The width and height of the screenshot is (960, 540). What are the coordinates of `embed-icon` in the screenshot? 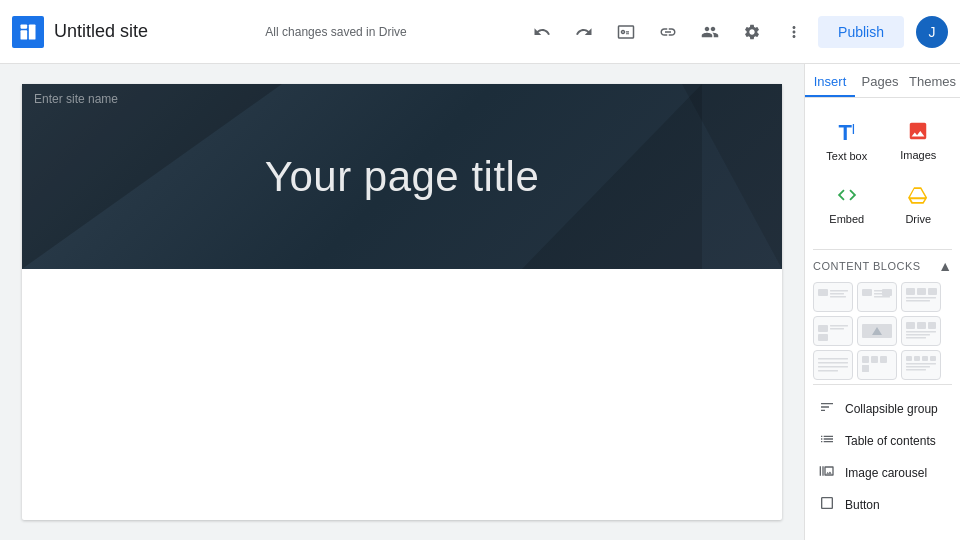 It's located at (847, 196).